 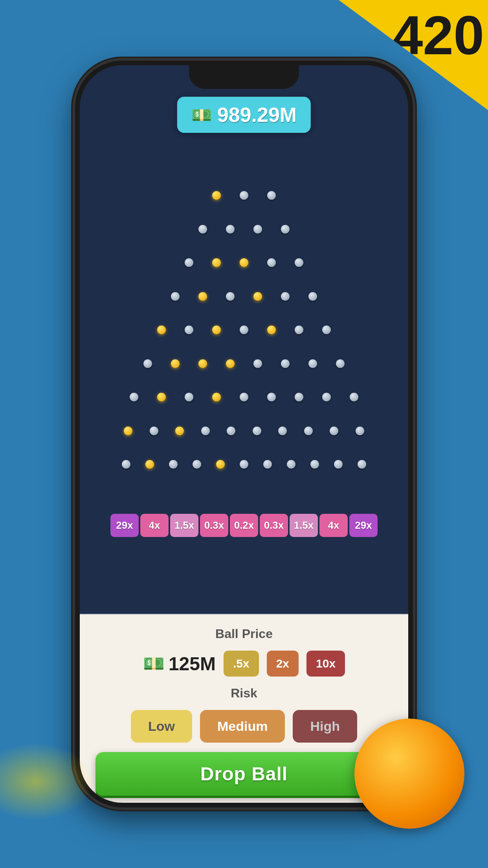 What do you see at coordinates (244, 525) in the screenshot?
I see `multiplier-row: 29x4x1.5x0.3x0.2x0.3x1.5x4x29x` at bounding box center [244, 525].